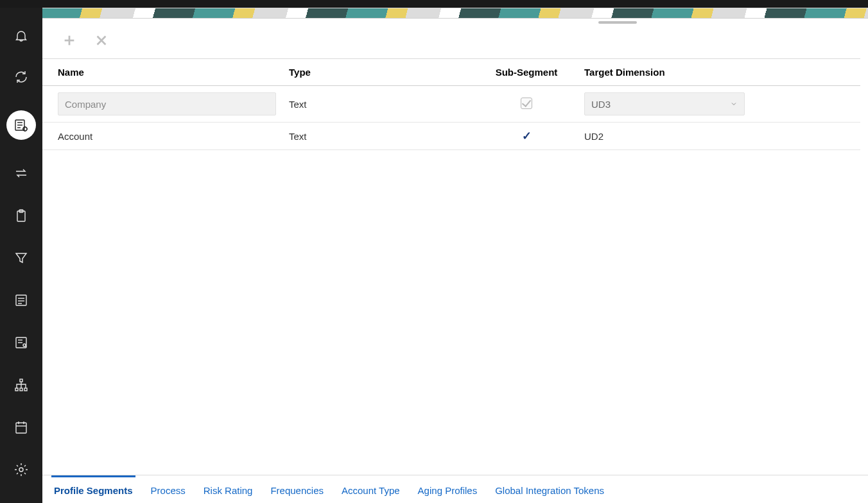 The image size is (868, 503). Describe the element at coordinates (101, 40) in the screenshot. I see `close-icon` at that location.